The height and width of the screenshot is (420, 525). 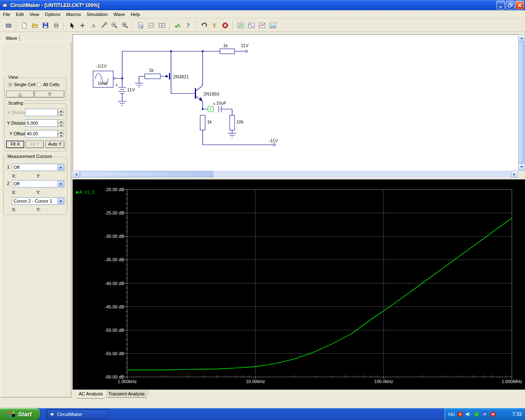 What do you see at coordinates (20, 414) in the screenshot?
I see `start-button: Start` at bounding box center [20, 414].